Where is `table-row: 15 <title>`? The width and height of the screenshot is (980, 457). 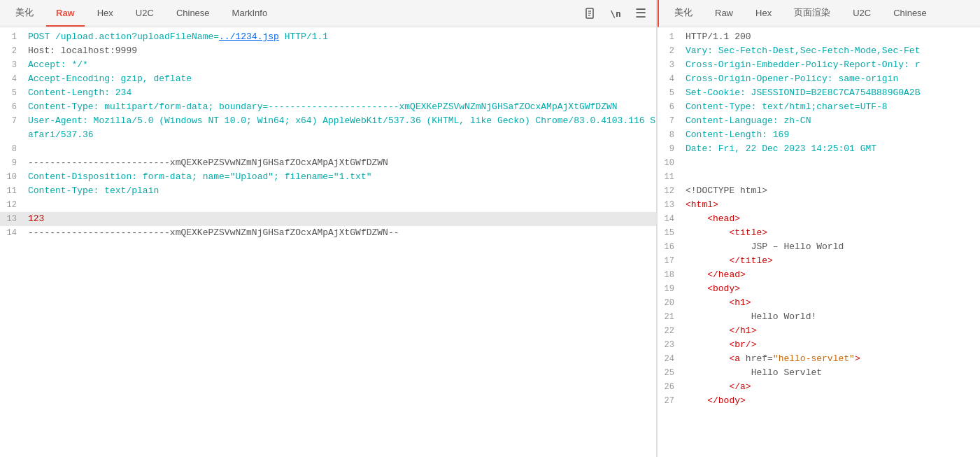
table-row: 15 <title> is located at coordinates (818, 233).